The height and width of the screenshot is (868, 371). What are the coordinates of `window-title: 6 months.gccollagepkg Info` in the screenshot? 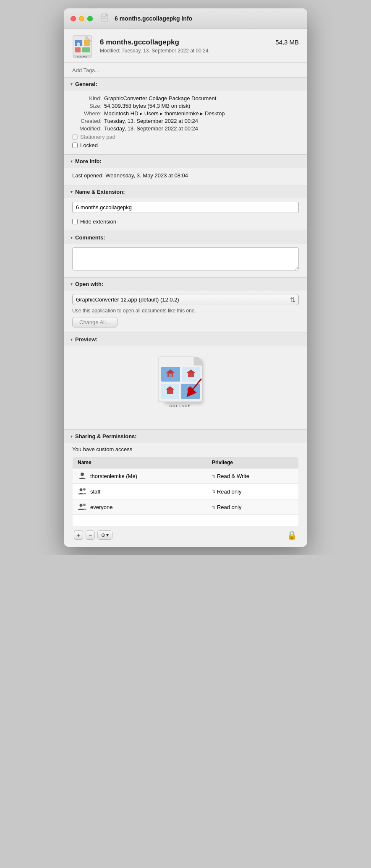 It's located at (154, 18).